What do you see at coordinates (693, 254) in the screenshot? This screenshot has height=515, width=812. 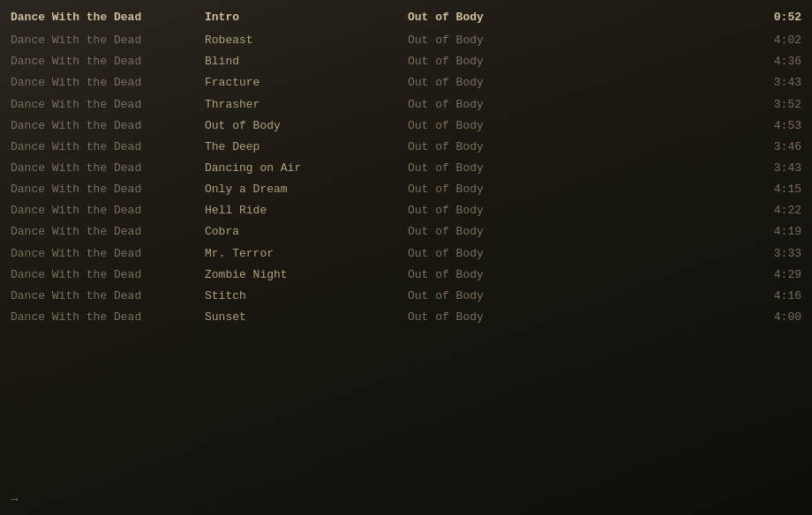 I see `track-time: 3:33` at bounding box center [693, 254].